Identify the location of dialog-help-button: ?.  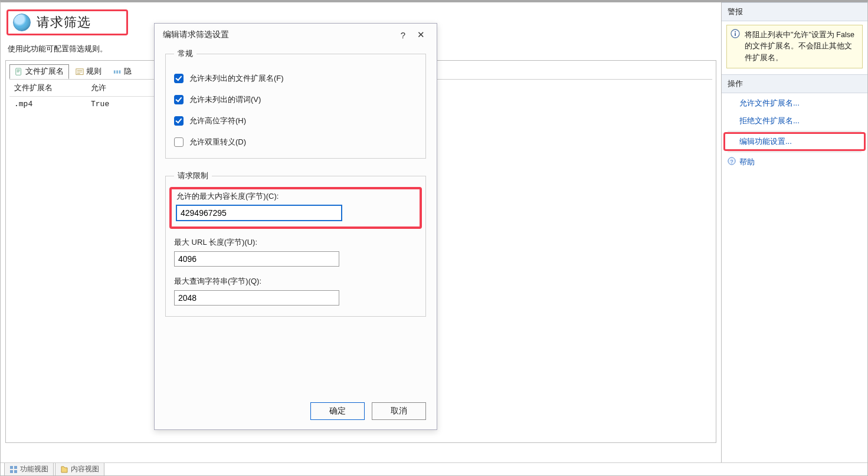
(403, 35).